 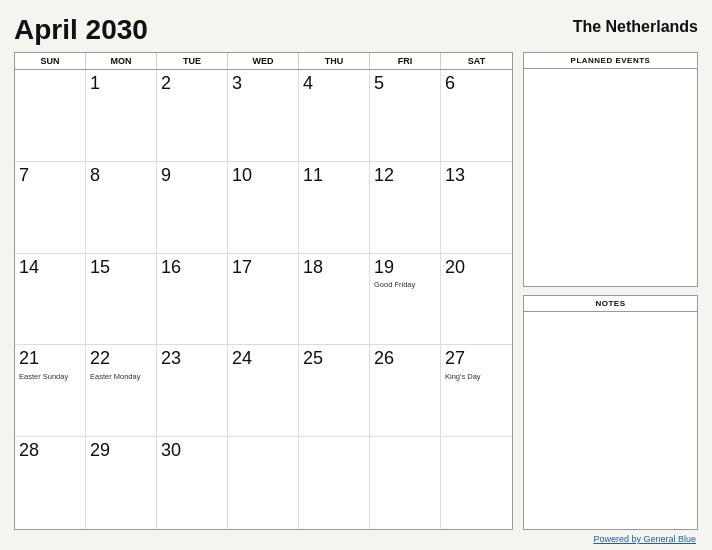 I want to click on day-header-wed: WED, so click(x=264, y=61).